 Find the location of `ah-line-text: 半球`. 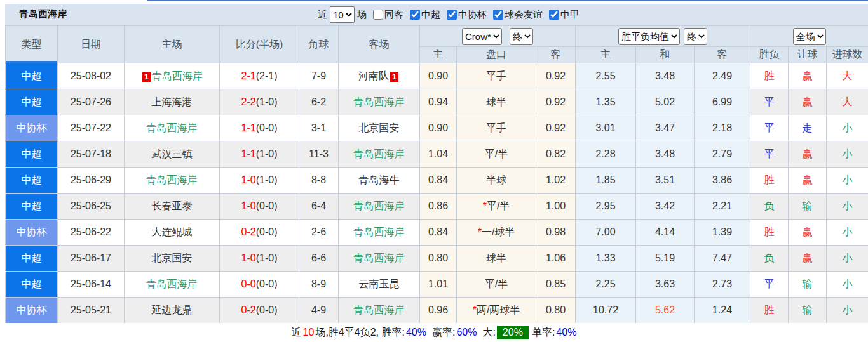

ah-line-text: 半球 is located at coordinates (496, 180).